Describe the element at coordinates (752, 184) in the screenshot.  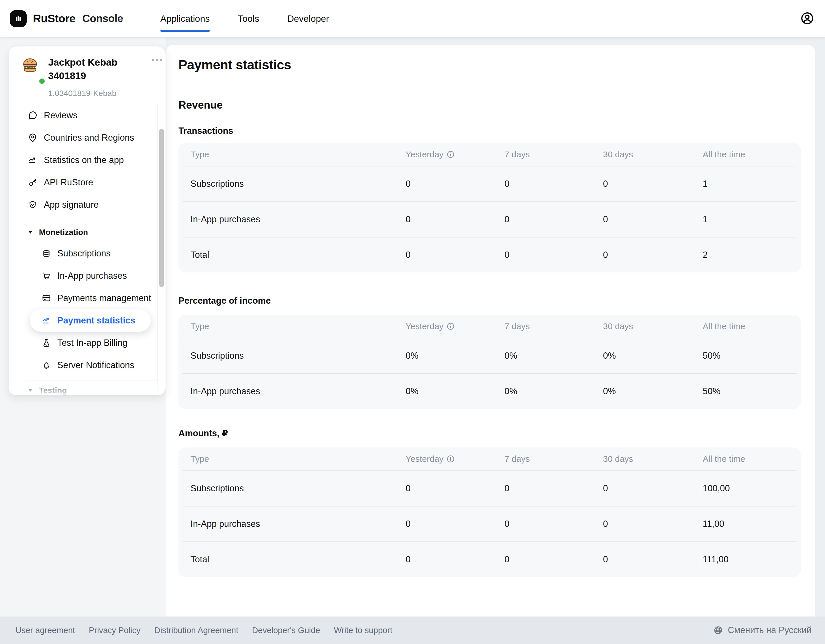
I see `table-cell: 1` at that location.